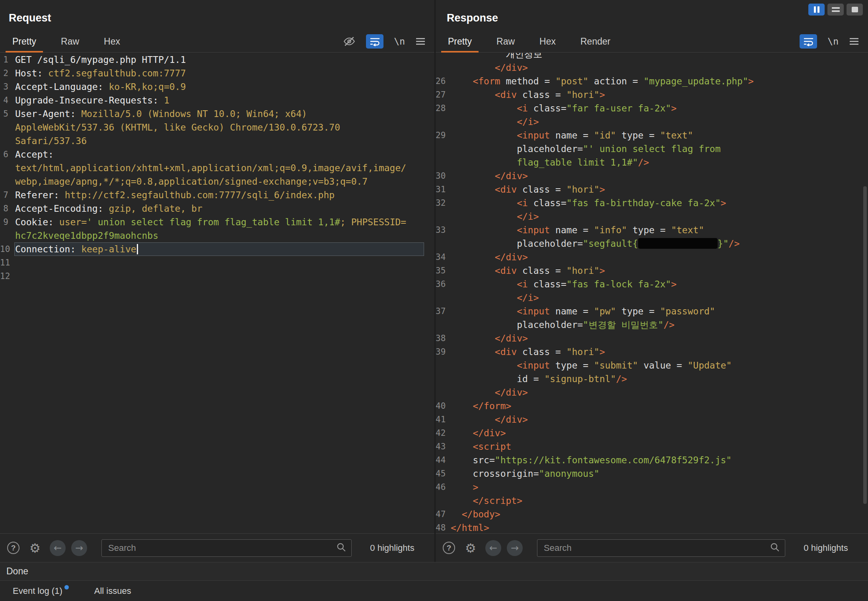 The image size is (868, 601). I want to click on code-line: 5User-Agent: Mozilla/5.0 (Windows NT 10.…, so click(217, 114).